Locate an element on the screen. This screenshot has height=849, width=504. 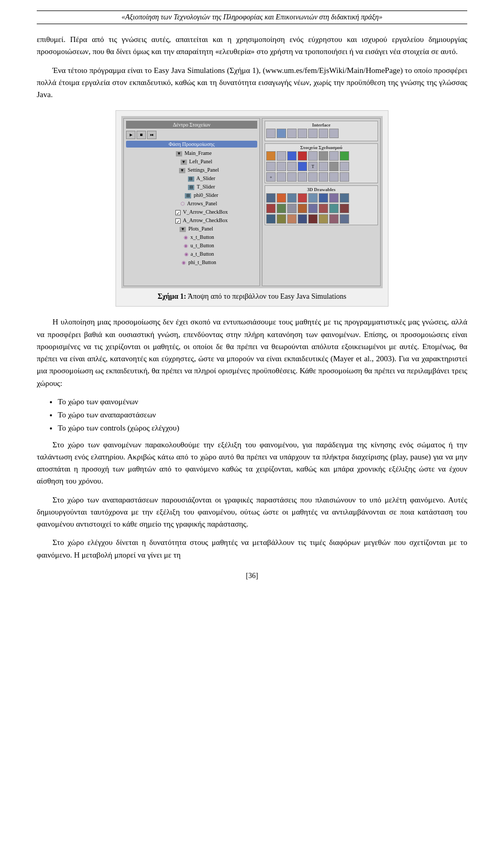
3d-icon-10 is located at coordinates (281, 208).